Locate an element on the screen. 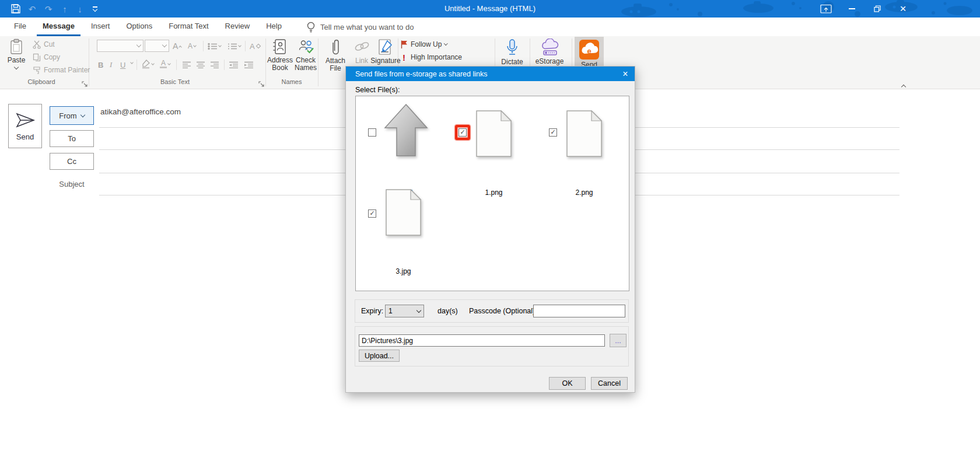 The height and width of the screenshot is (461, 980). tab-file: File is located at coordinates (20, 27).